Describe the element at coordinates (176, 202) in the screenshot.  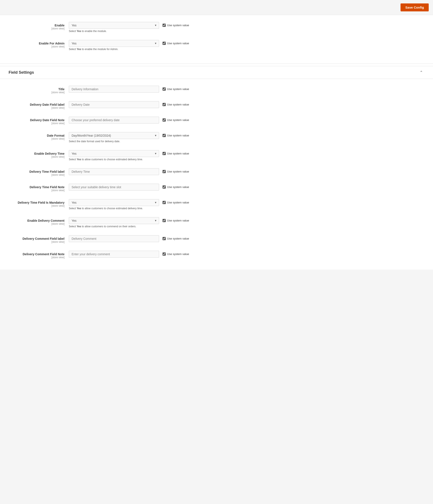
I see `delivery-time-mandatory-use-system: Use system value` at that location.